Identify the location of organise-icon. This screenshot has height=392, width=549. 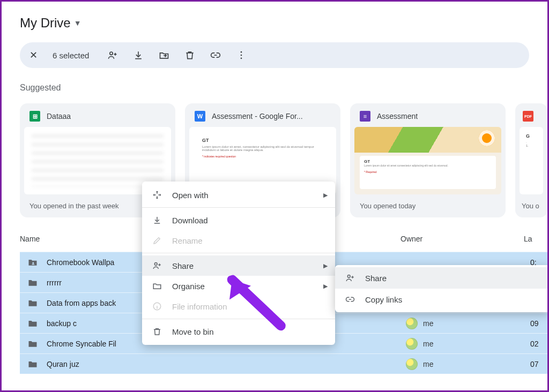
(157, 286).